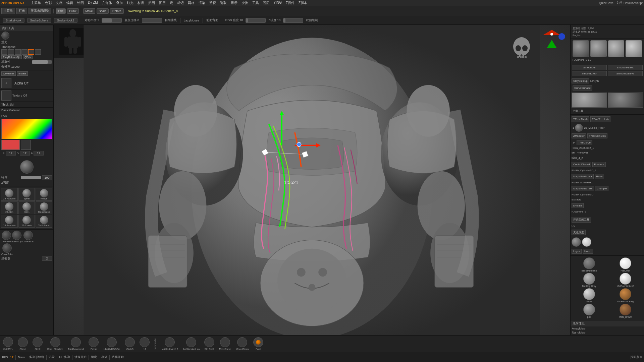 This screenshot has width=644, height=362. What do you see at coordinates (27, 194) in the screenshot?
I see `brush-option-2: Spiral` at bounding box center [27, 194].